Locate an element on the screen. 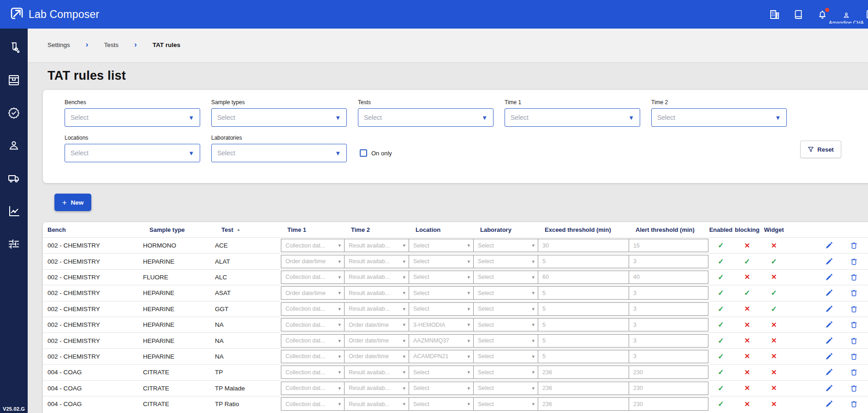 Image resolution: width=868 pixels, height=413 pixels. col-test: Test▲ is located at coordinates (248, 230).